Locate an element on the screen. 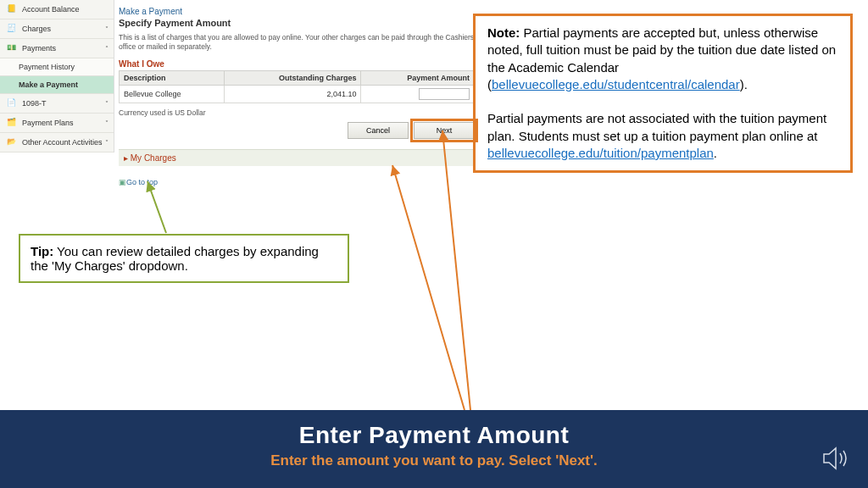 The height and width of the screenshot is (488, 868). paymentplan-link: bellevuecollege.edu/tuition/paymentplan is located at coordinates (600, 152).